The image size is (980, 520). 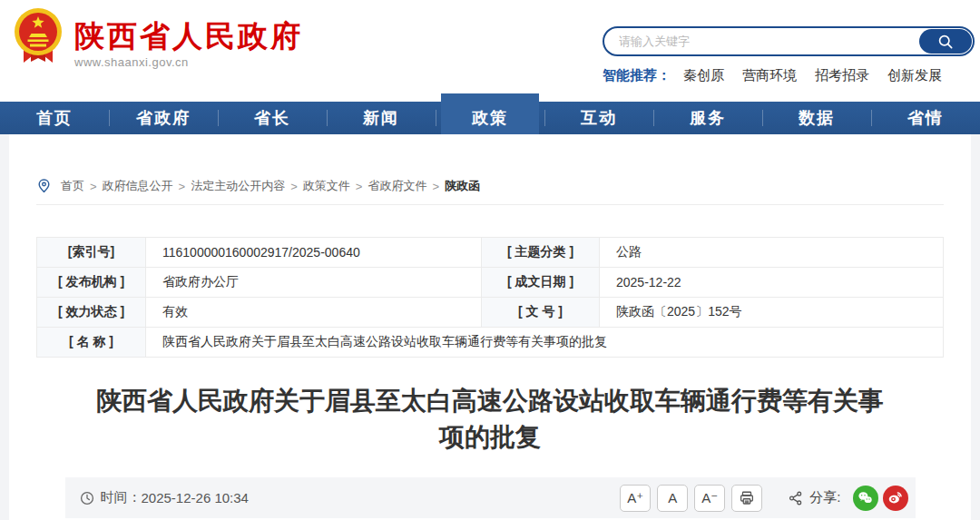 I want to click on breadcrumb-policy-documents: 政策文件, so click(x=327, y=186).